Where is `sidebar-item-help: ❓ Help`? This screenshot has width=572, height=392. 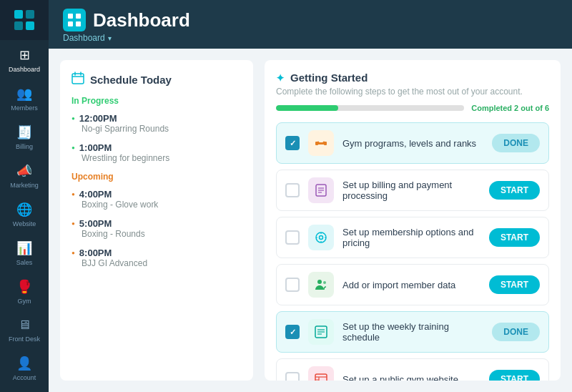
sidebar-item-help: ❓ Help is located at coordinates (24, 389).